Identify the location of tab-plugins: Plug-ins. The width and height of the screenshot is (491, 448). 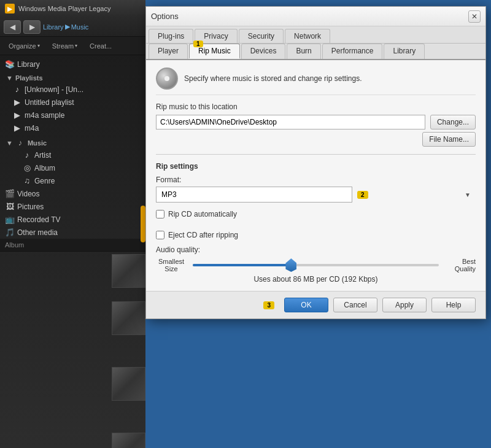
(171, 36).